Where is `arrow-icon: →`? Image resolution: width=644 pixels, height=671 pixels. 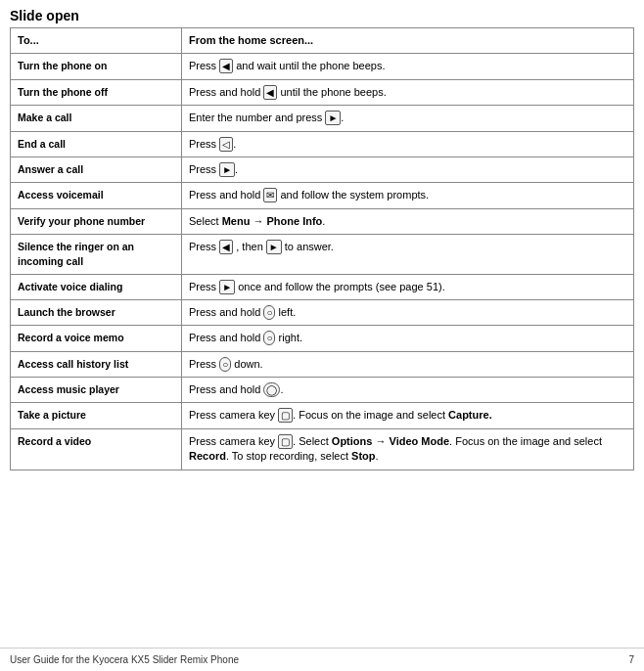
arrow-icon: → is located at coordinates (258, 221).